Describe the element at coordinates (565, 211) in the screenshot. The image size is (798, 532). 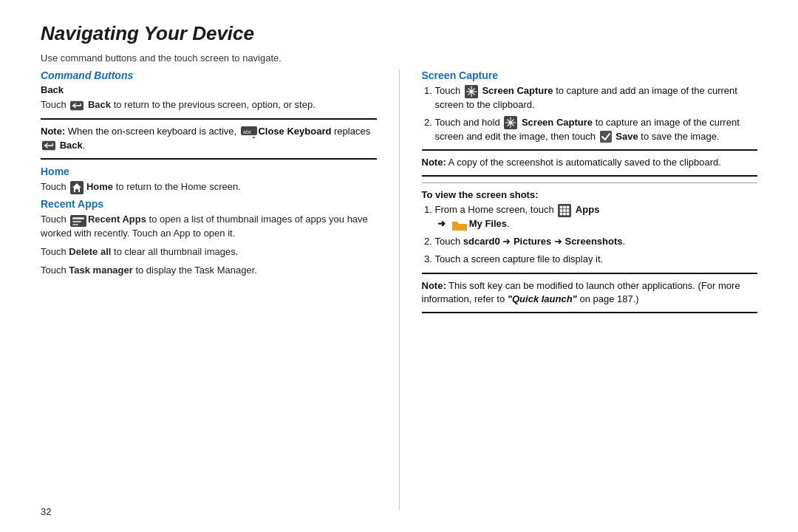
I see `apps-grid-icon` at that location.